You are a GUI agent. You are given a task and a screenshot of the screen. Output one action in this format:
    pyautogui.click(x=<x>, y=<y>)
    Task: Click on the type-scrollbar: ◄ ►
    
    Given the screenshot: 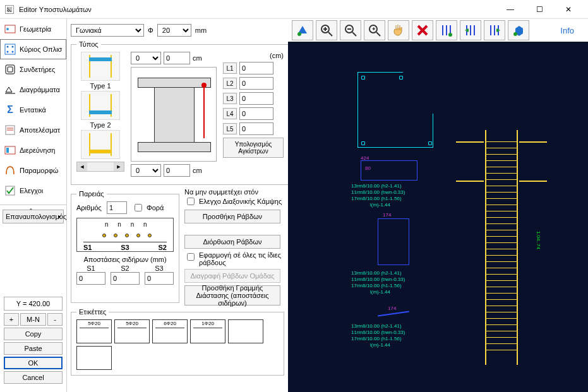 What is the action you would take?
    pyautogui.click(x=100, y=167)
    